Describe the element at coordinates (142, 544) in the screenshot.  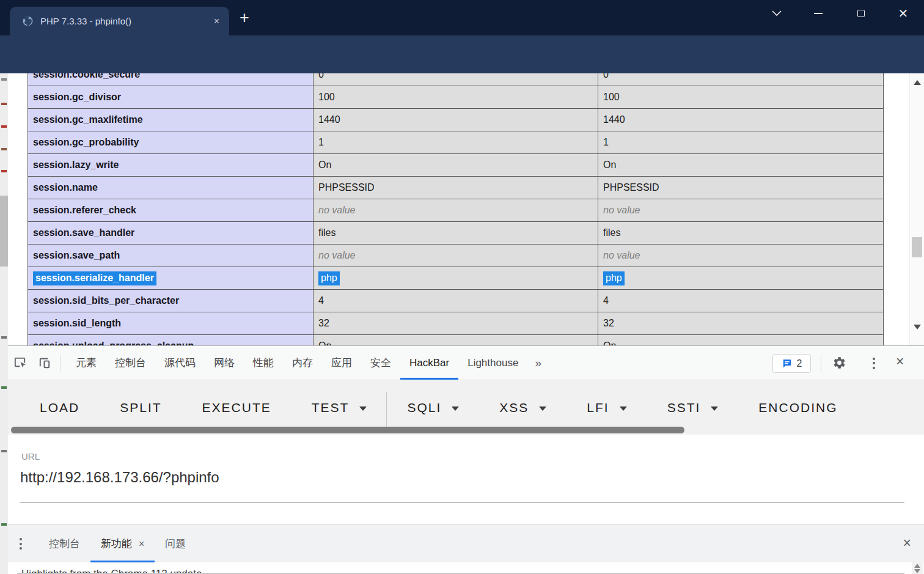
I see `drawer-tab-close-icon: ×` at that location.